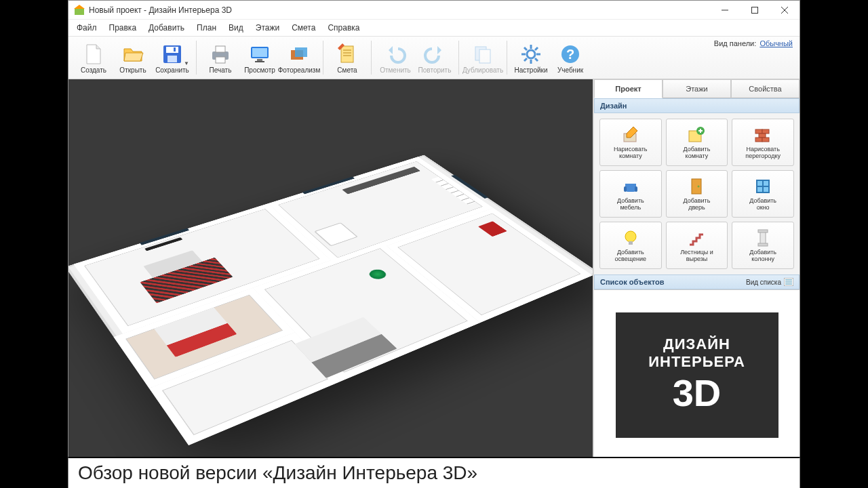 The width and height of the screenshot is (868, 488). What do you see at coordinates (434, 28) in the screenshot?
I see `menubar: Файл Правка Добавить План Вид Этажи Смет…` at bounding box center [434, 28].